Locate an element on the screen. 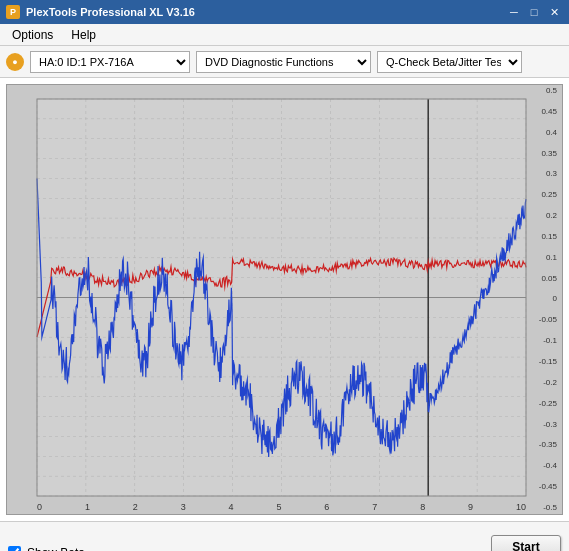 Image resolution: width=569 pixels, height=551 pixels. function-select: DVD Diagnostic Functions is located at coordinates (284, 62).